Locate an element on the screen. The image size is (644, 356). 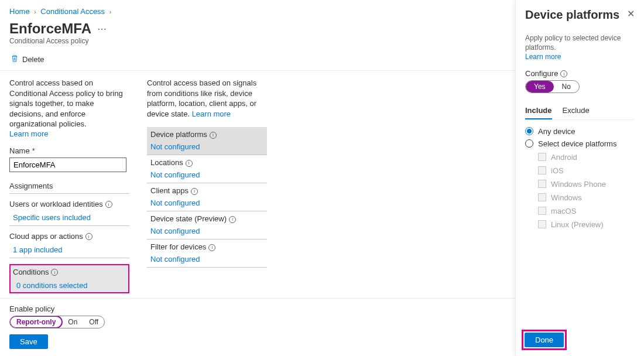
platform-label: macOS is located at coordinates (563, 211).